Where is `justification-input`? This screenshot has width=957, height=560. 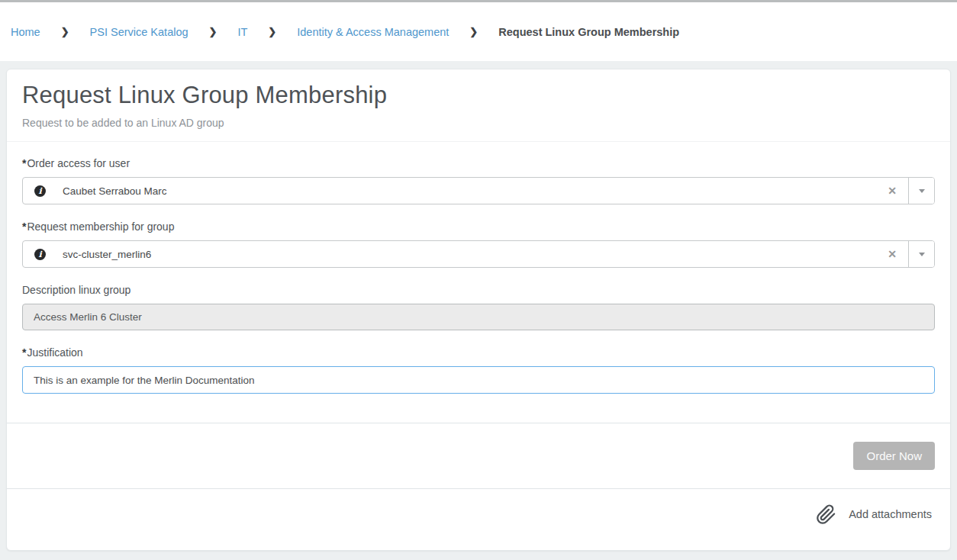 justification-input is located at coordinates (478, 380).